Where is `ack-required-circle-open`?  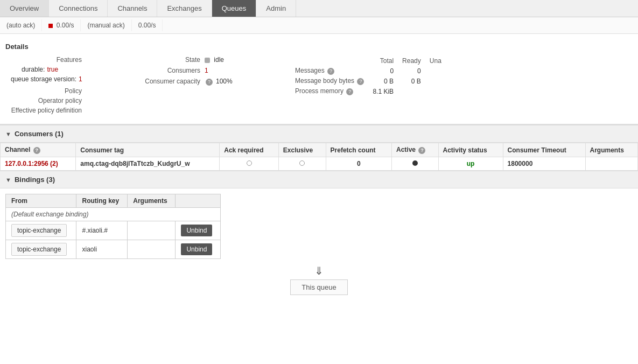
ack-required-circle-open is located at coordinates (249, 163).